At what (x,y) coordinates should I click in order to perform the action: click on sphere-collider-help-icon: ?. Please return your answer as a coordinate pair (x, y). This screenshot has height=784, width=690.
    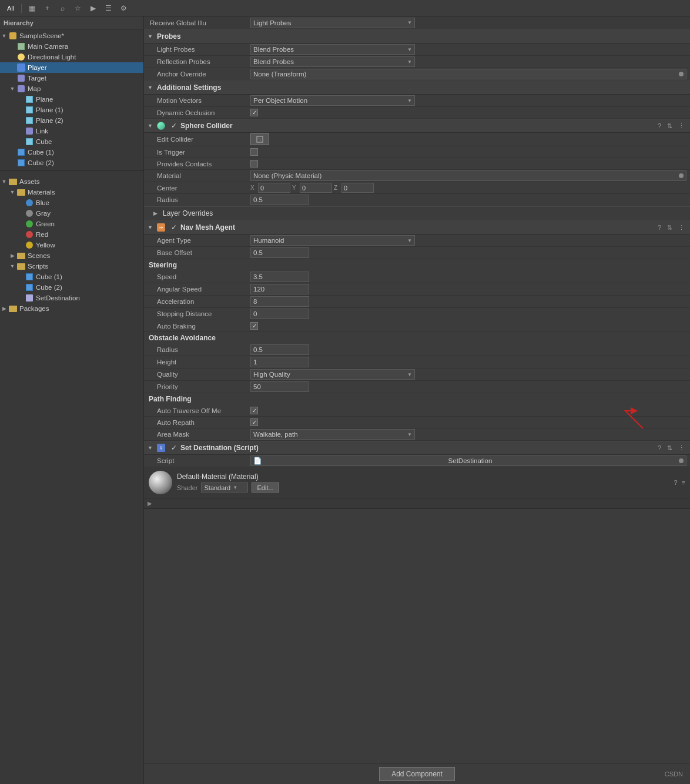
    Looking at the image, I should click on (659, 126).